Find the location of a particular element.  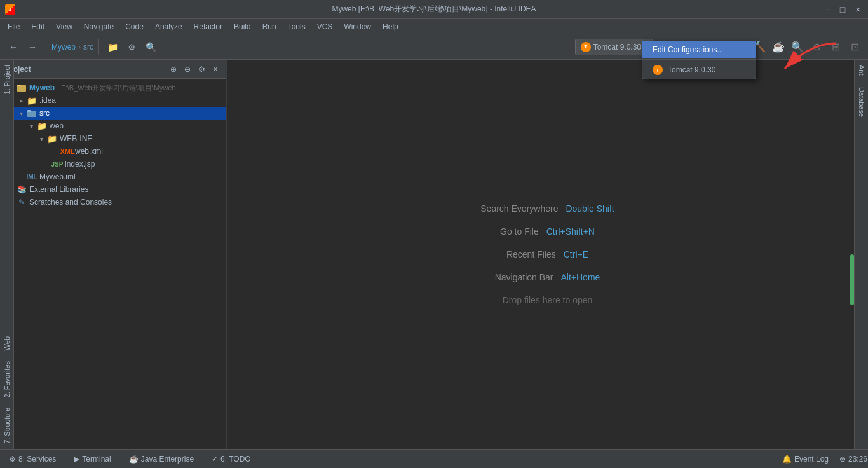

dropdown-separator is located at coordinates (699, 60).